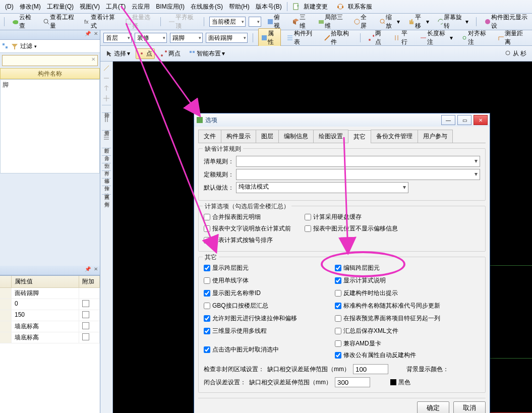 The height and width of the screenshot is (413, 532). What do you see at coordinates (100, 22) in the screenshot?
I see `view-expr-button: fx查看计算式` at bounding box center [100, 22].